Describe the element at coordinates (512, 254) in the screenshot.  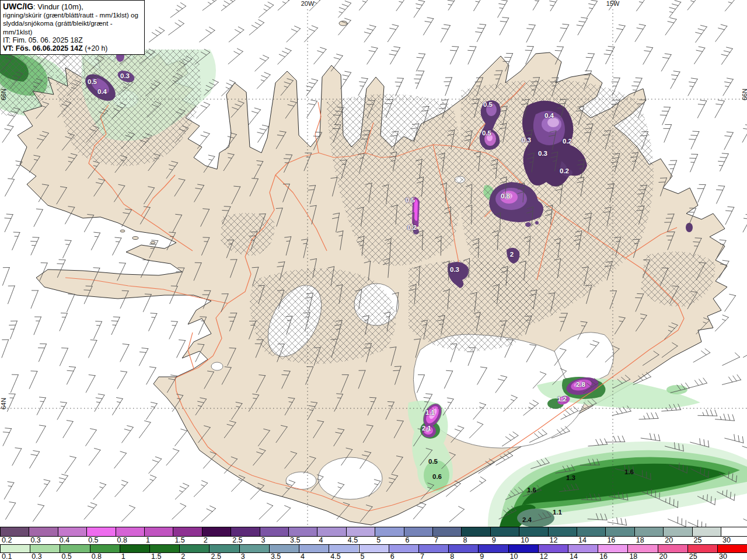
I see `precip-value-label: 2` at that location.